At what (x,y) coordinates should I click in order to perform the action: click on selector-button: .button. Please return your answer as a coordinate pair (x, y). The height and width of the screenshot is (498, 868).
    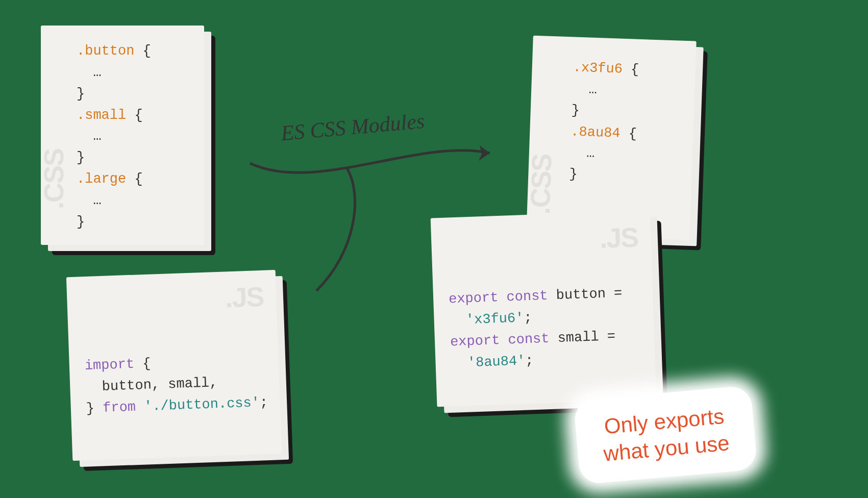
    Looking at the image, I should click on (105, 51).